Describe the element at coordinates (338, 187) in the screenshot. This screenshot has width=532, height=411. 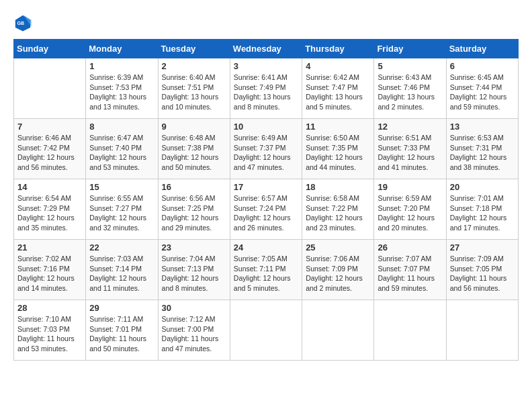
I see `day-number: 18` at that location.